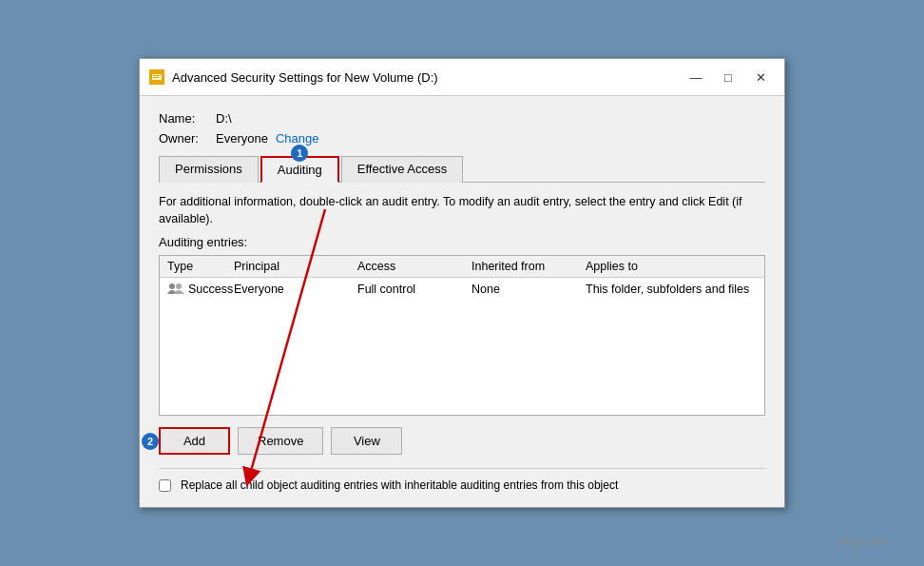  What do you see at coordinates (399, 485) in the screenshot?
I see `replace-checkbox-label: Replace all child object auditing entrie…` at bounding box center [399, 485].